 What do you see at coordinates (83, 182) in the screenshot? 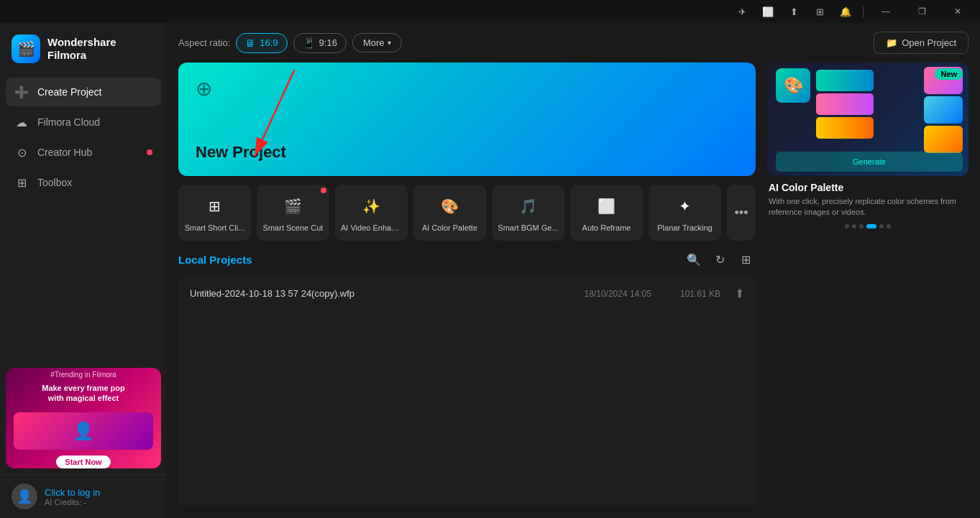
I see `sidebar-item-toolbox: ⊞ Toolbox` at bounding box center [83, 182].